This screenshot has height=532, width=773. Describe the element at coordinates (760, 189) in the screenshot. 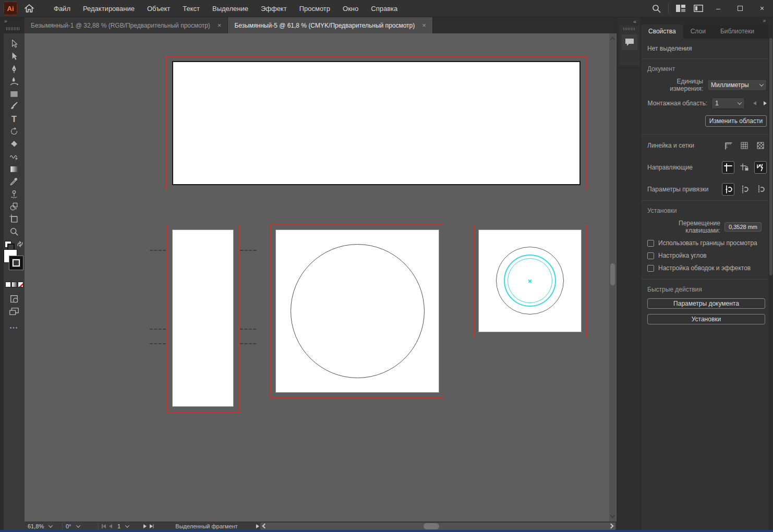

I see `snap-to-pixel-icon` at that location.